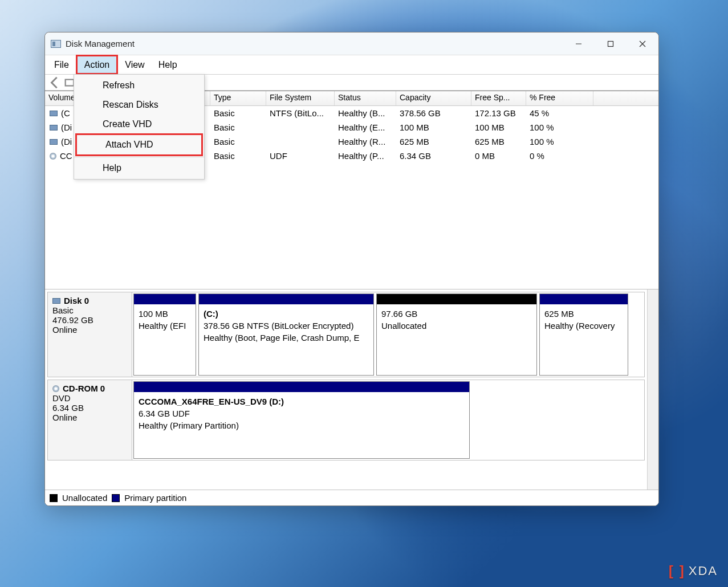 The height and width of the screenshot is (587, 728). I want to click on col-pctfree: % Free, so click(560, 98).